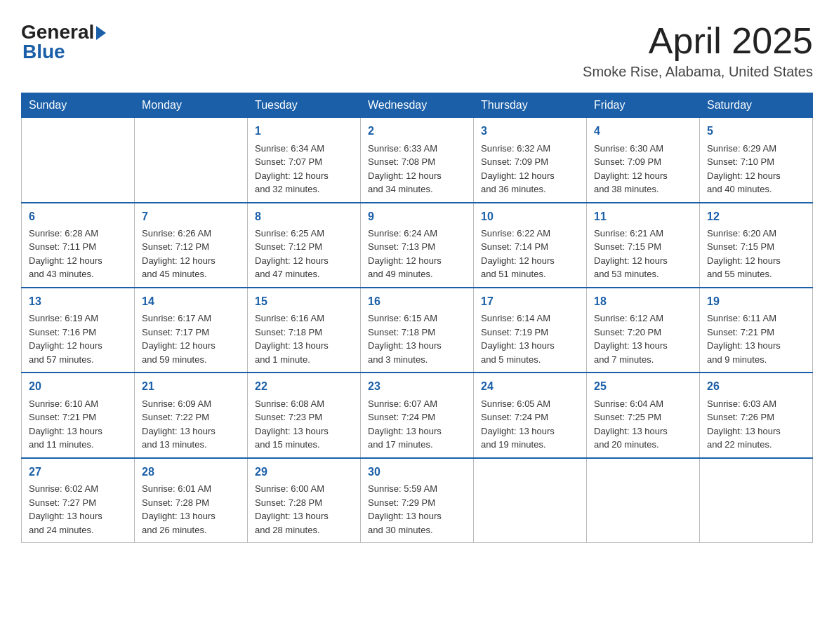 This screenshot has width=834, height=644. I want to click on day-number: 4, so click(643, 131).